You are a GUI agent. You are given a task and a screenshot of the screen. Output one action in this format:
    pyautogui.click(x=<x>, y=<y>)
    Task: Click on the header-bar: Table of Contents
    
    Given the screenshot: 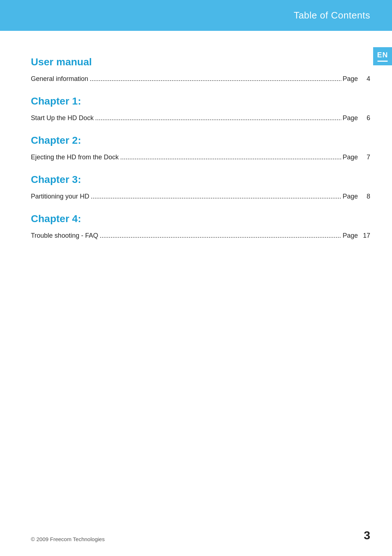 What is the action you would take?
    pyautogui.click(x=196, y=15)
    